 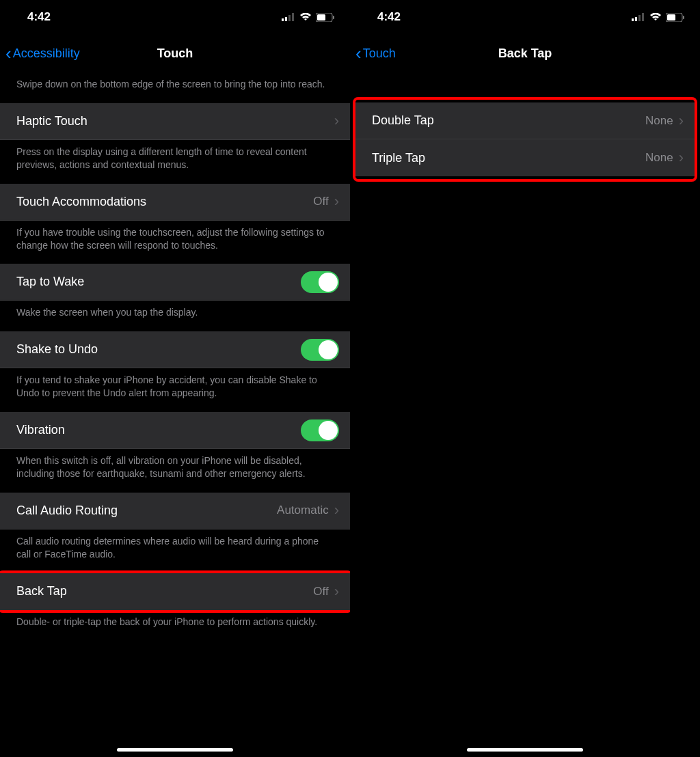 I want to click on row-label: Shake to Undo, so click(x=57, y=350).